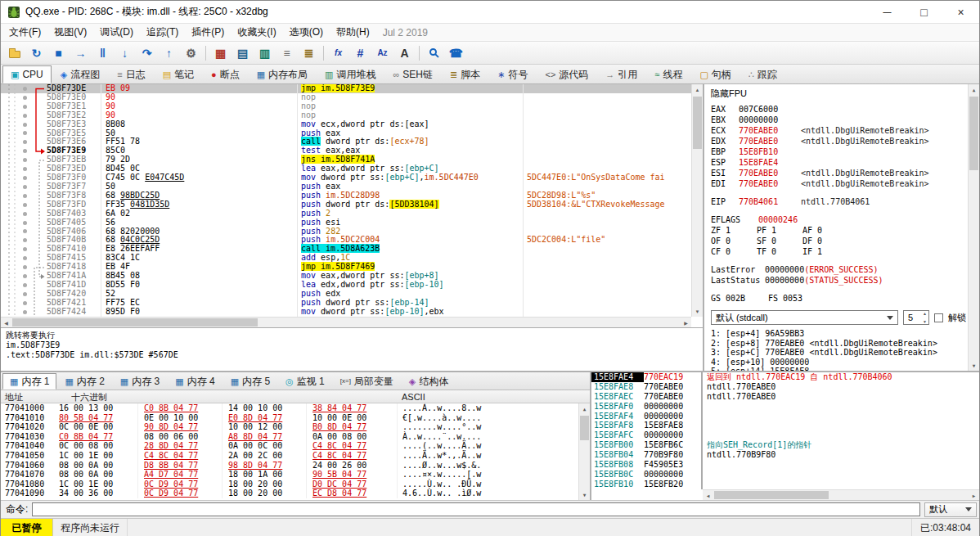  I want to click on scroll-left-button, so click(7, 322).